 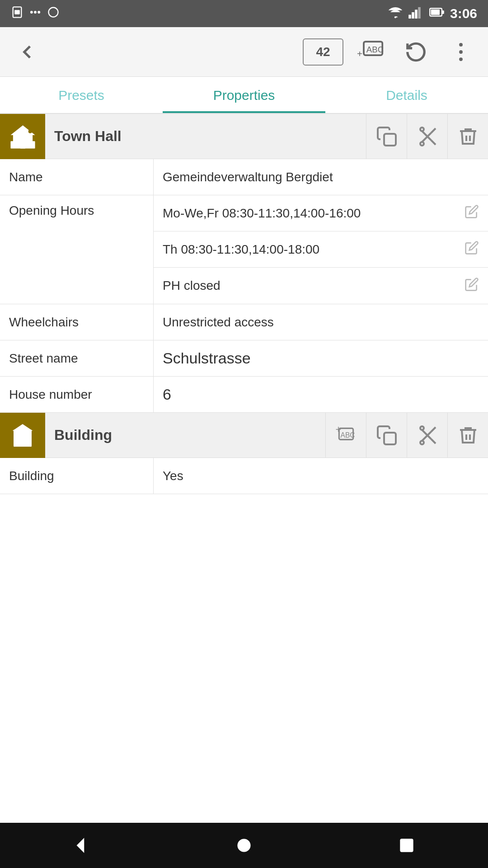 I want to click on status-bar-right: 3:06, so click(x=432, y=14).